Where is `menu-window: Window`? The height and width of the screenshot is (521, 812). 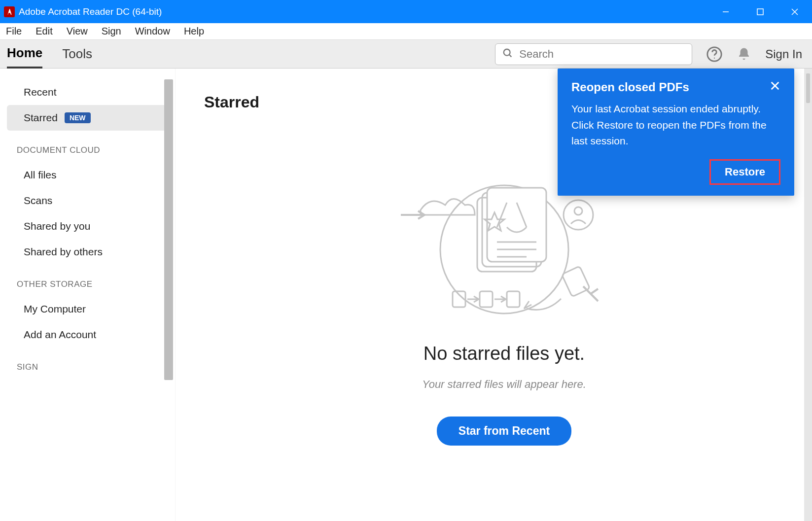 menu-window: Window is located at coordinates (153, 32).